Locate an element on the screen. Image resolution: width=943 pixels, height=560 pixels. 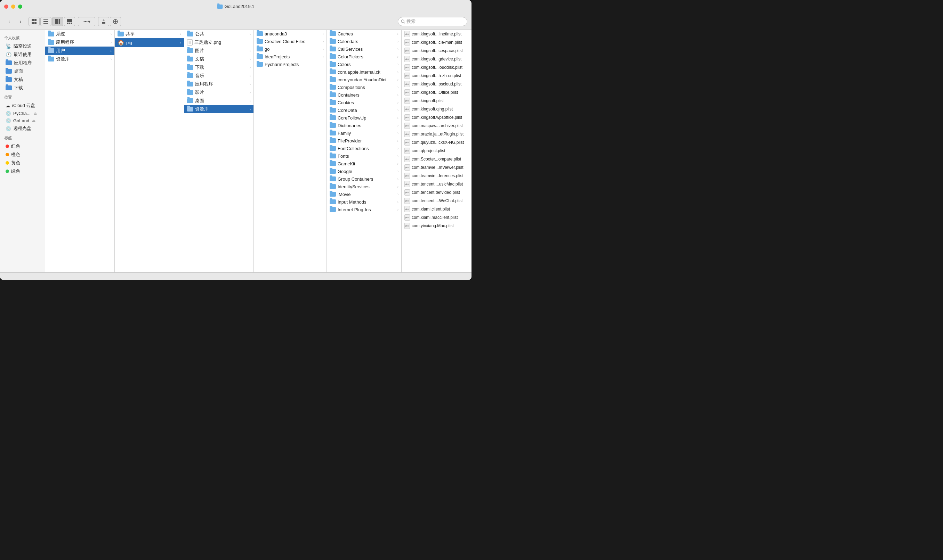
col3-item-pictures: 图片 › is located at coordinates (219, 51).